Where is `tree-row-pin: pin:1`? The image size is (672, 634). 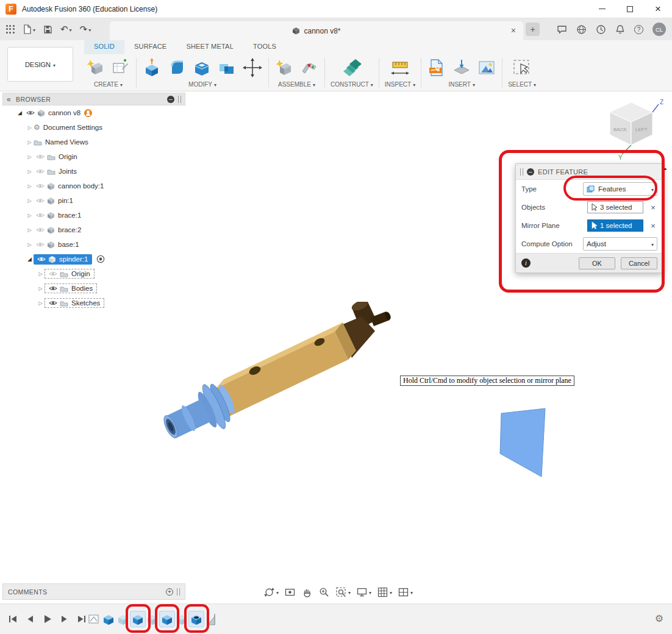 tree-row-pin: pin:1 is located at coordinates (94, 201).